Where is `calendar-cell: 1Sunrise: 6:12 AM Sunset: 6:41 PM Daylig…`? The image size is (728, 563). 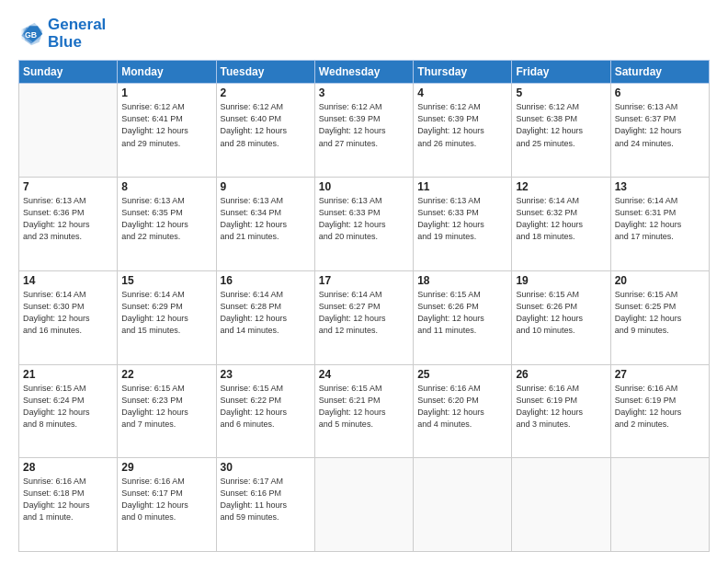
calendar-cell: 1Sunrise: 6:12 AM Sunset: 6:41 PM Daylig… is located at coordinates (167, 131).